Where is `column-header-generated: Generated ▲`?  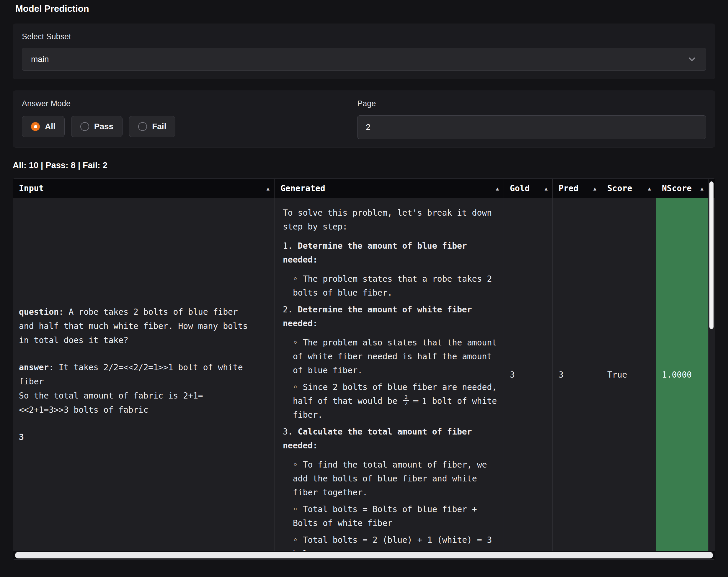
column-header-generated: Generated ▲ is located at coordinates (389, 188).